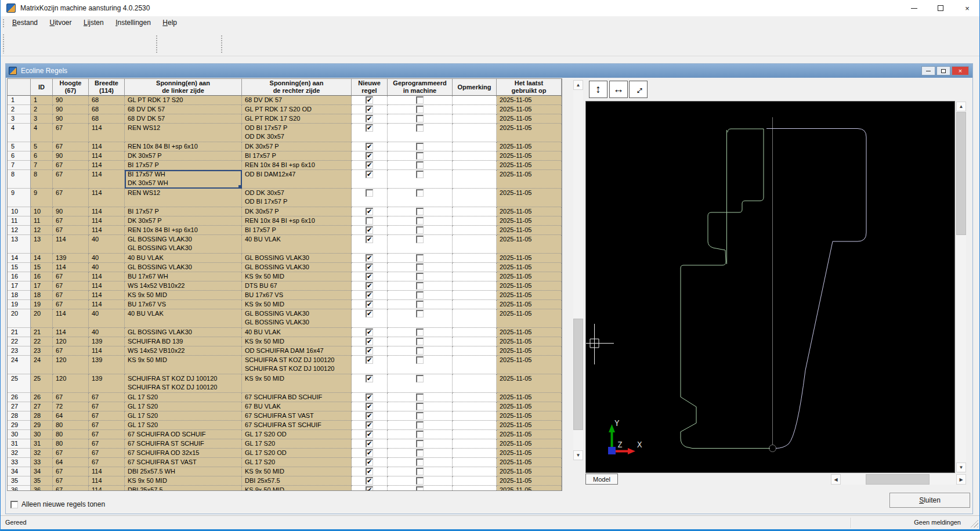 The height and width of the screenshot is (531, 980). What do you see at coordinates (19, 444) in the screenshot?
I see `row-number-cell: 31` at bounding box center [19, 444].